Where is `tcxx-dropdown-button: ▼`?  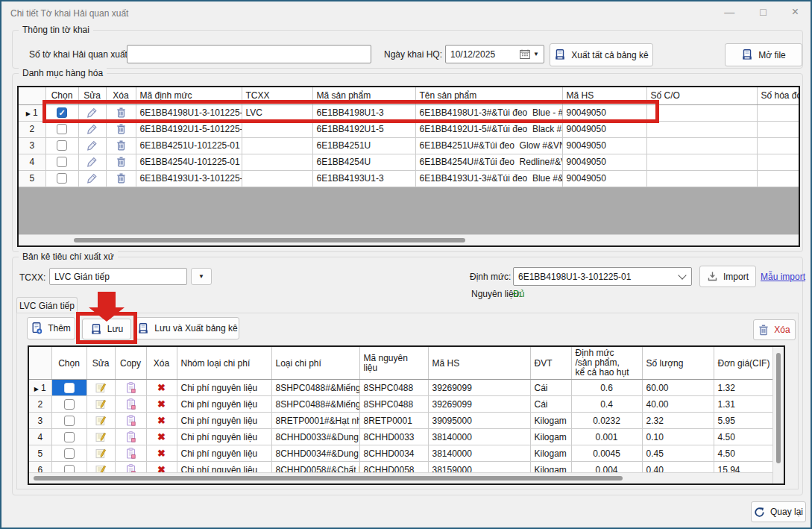 tcxx-dropdown-button: ▼ is located at coordinates (201, 276).